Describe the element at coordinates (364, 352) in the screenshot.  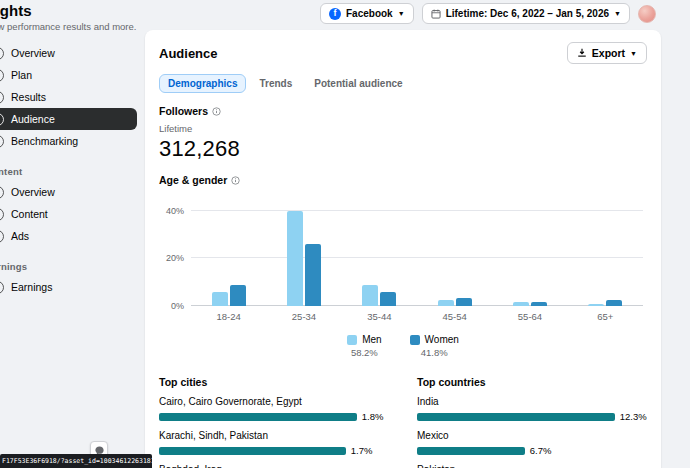
I see `legend-percent: 58.2%` at that location.